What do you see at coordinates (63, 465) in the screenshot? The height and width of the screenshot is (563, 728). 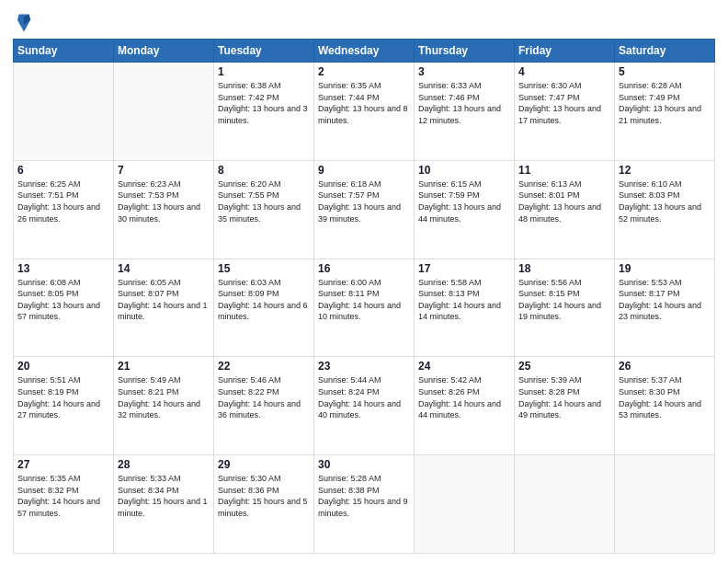 I see `day-number: 27` at bounding box center [63, 465].